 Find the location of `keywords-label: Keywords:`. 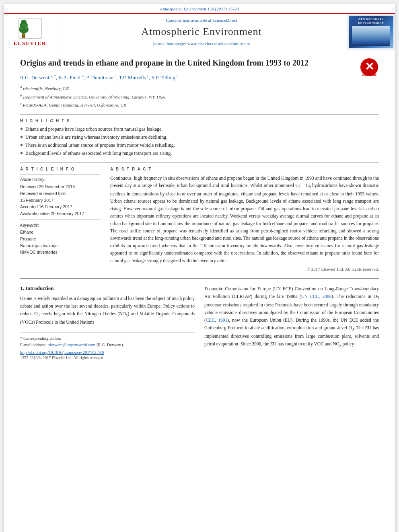

keywords-label: Keywords: is located at coordinates (60, 225).